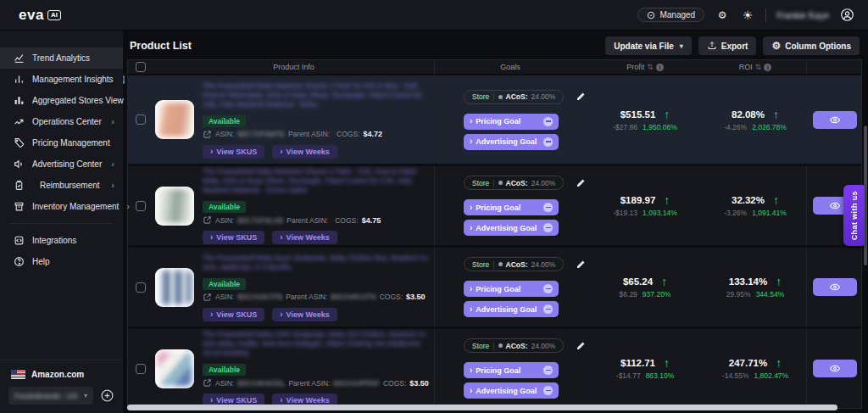 This screenshot has width=868, height=413. What do you see at coordinates (651, 15) in the screenshot?
I see `managed-icon` at bounding box center [651, 15].